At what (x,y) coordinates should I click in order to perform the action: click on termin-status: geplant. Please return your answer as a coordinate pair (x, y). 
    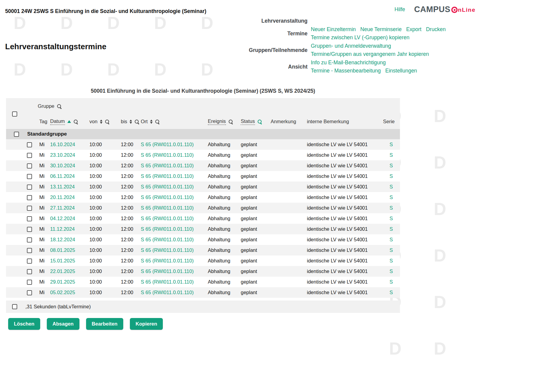
    Looking at the image, I should click on (256, 271).